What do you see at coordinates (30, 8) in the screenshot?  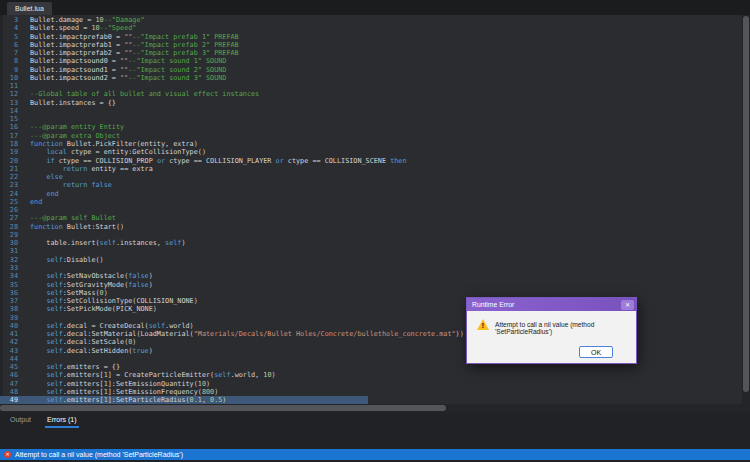 I see `tab-bullet-lua: Bullet.lua` at bounding box center [30, 8].